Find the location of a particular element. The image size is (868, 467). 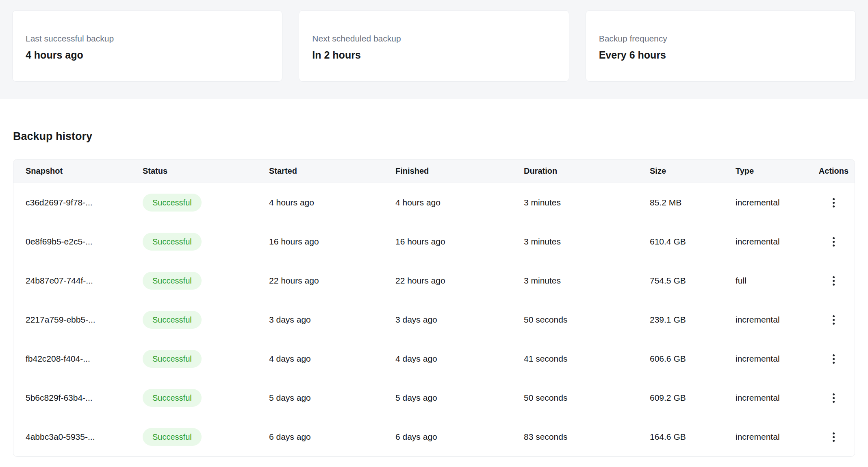

card-value: Every 6 hours is located at coordinates (721, 55).